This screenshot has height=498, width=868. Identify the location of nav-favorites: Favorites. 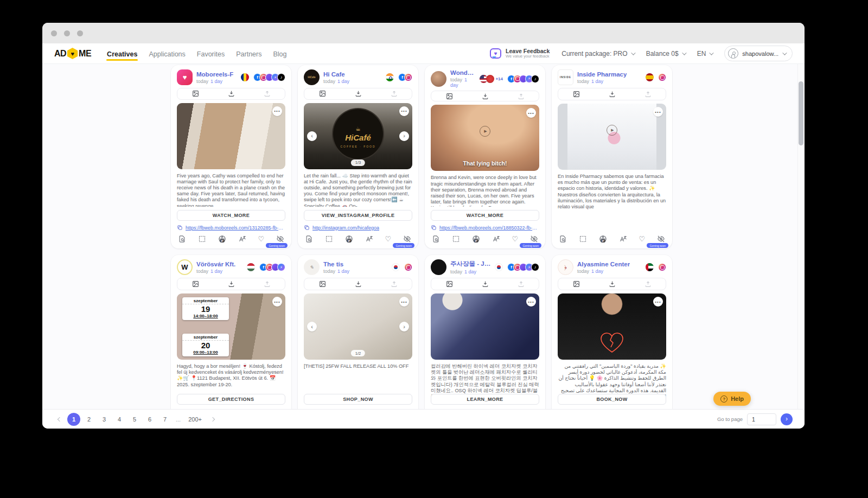
(210, 54).